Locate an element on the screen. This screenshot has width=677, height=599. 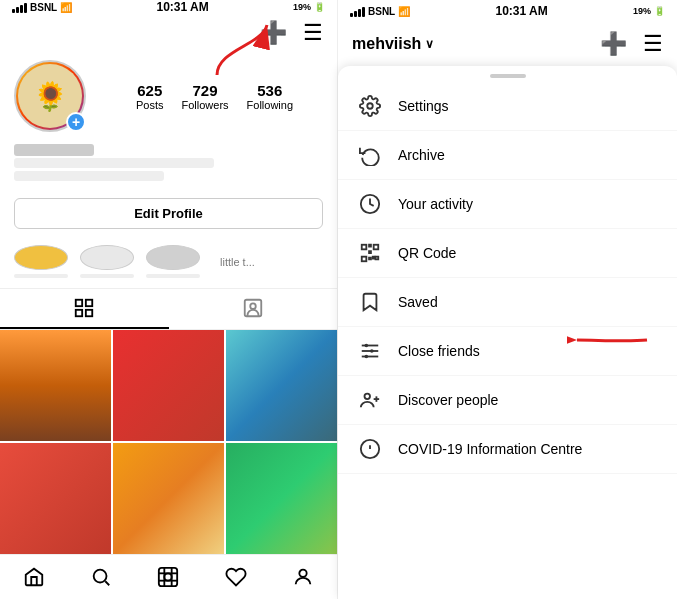
saved-icon is located at coordinates (370, 302).